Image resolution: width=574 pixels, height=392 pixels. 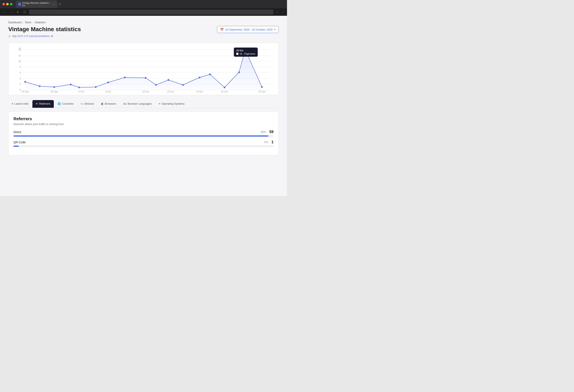 I want to click on minimize-button, so click(x=7, y=4).